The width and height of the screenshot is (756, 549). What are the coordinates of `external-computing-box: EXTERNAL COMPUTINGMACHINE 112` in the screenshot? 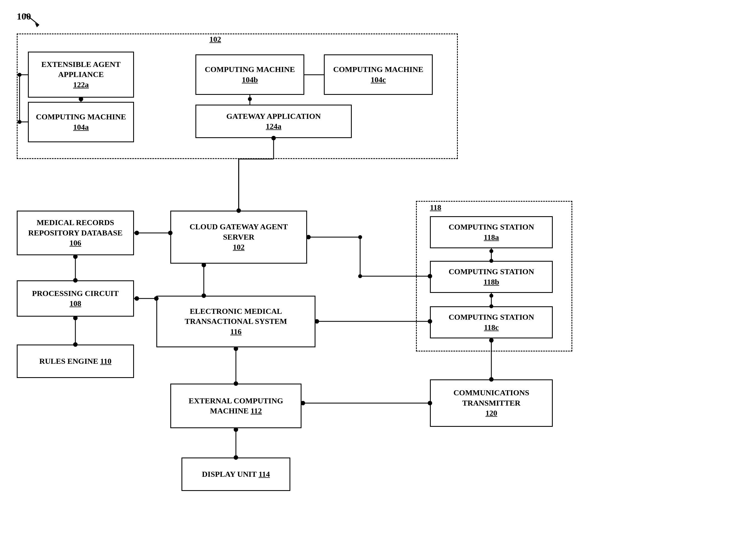 It's located at (236, 406).